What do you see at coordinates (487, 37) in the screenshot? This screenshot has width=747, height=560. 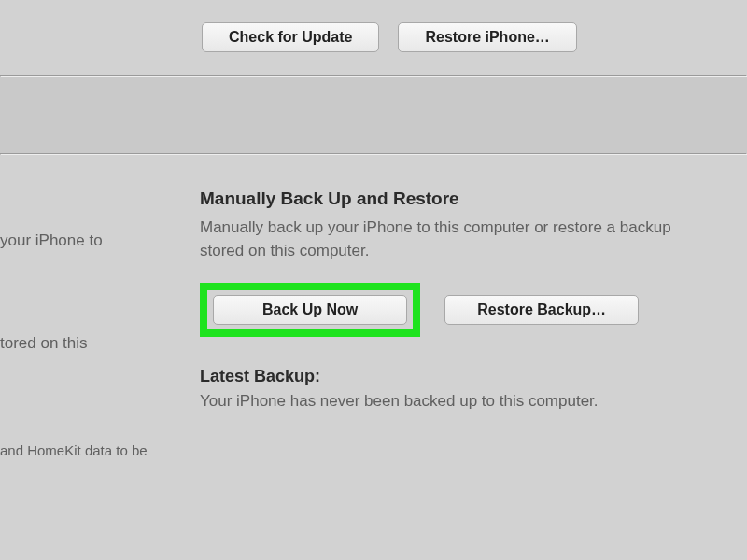 I see `restore-iphone-button: Restore iPhone…` at bounding box center [487, 37].